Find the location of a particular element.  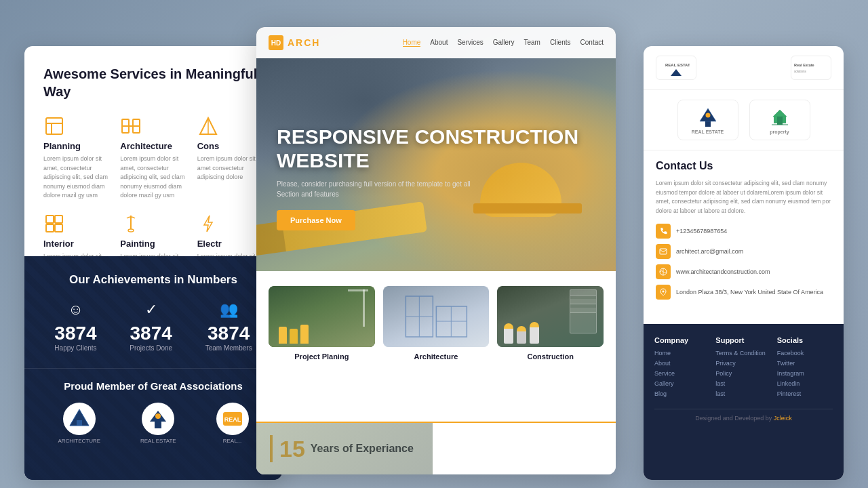

achievements-row: ☺ 3874 Happy Clients ✓ 3874 Projects Don… is located at coordinates (153, 327).